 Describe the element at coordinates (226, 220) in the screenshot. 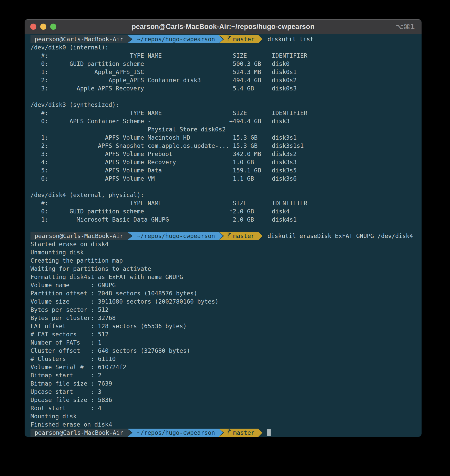

I see `terminal-line: 1: Microsoft Basic Data GNUPG 2.0 GB dis…` at that location.